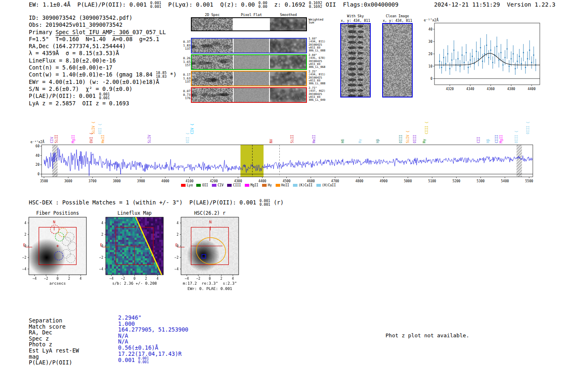 Image resolution: width=576 pixels, height=392 pixels. What do you see at coordinates (314, 139) in the screenshot?
I see `emission-line-label: HeII` at bounding box center [314, 139].